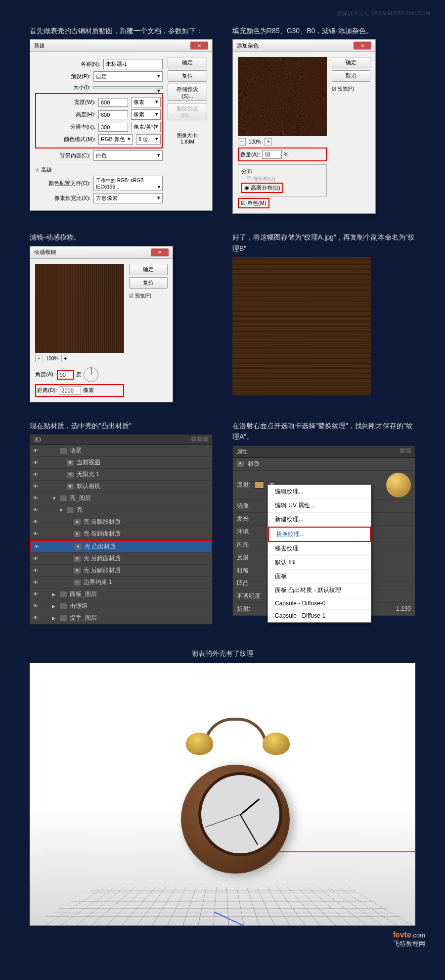 The image size is (445, 980). I want to click on menu-item: 新建纹理..., so click(319, 520).